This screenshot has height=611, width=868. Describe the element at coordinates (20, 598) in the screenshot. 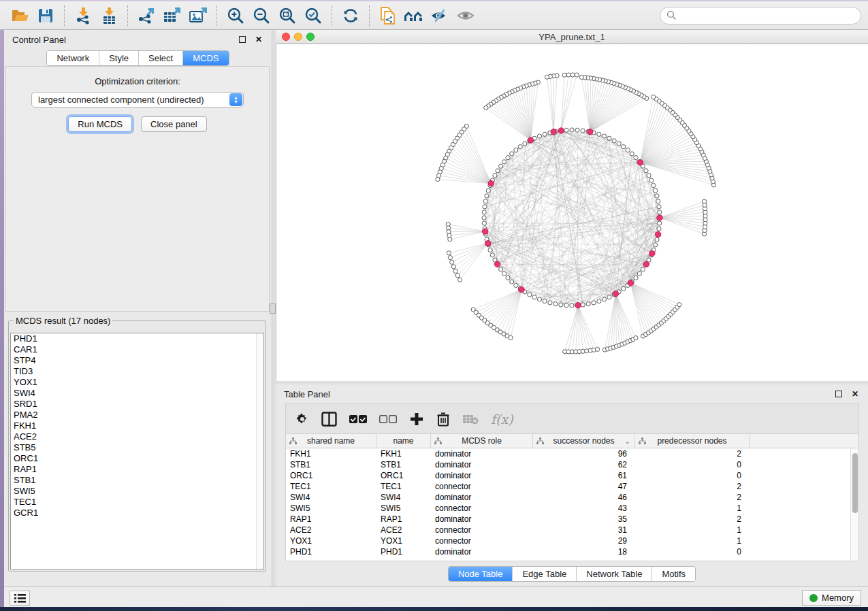

I see `task-history-button` at that location.